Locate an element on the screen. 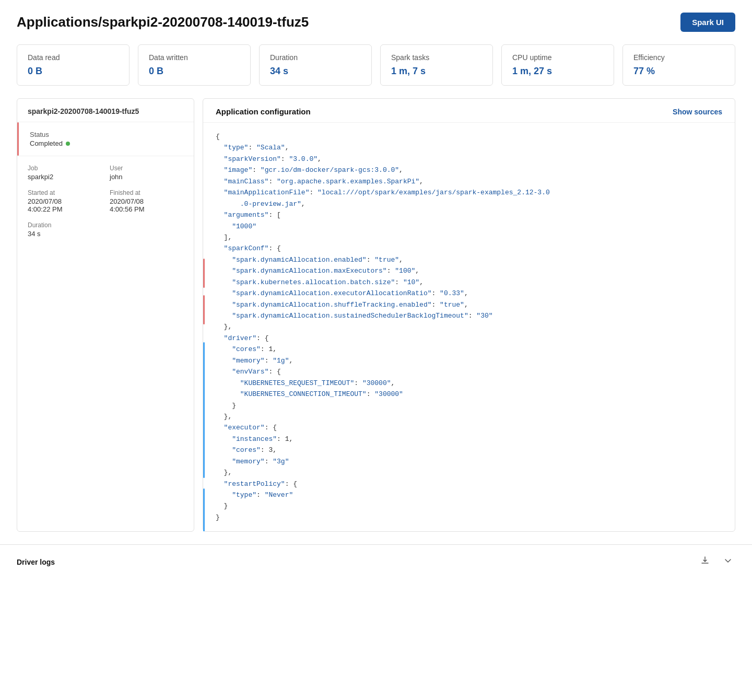  finished-label: Finished at is located at coordinates (146, 193).